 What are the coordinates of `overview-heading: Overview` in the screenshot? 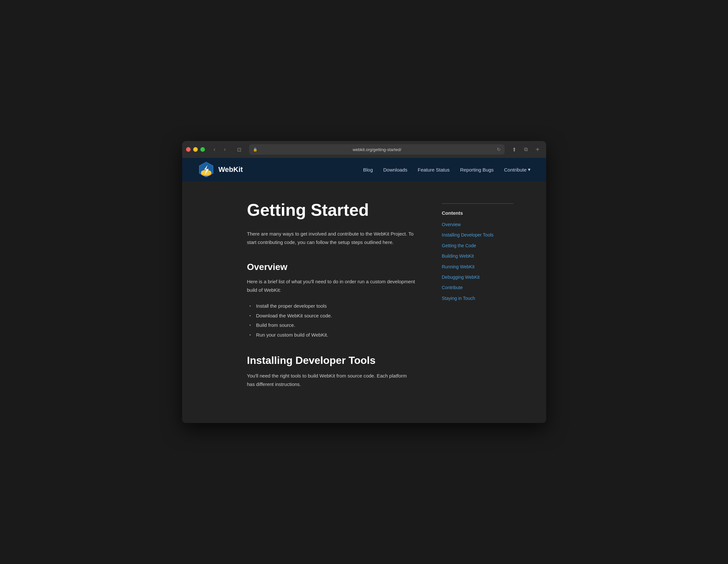 It's located at (331, 267).